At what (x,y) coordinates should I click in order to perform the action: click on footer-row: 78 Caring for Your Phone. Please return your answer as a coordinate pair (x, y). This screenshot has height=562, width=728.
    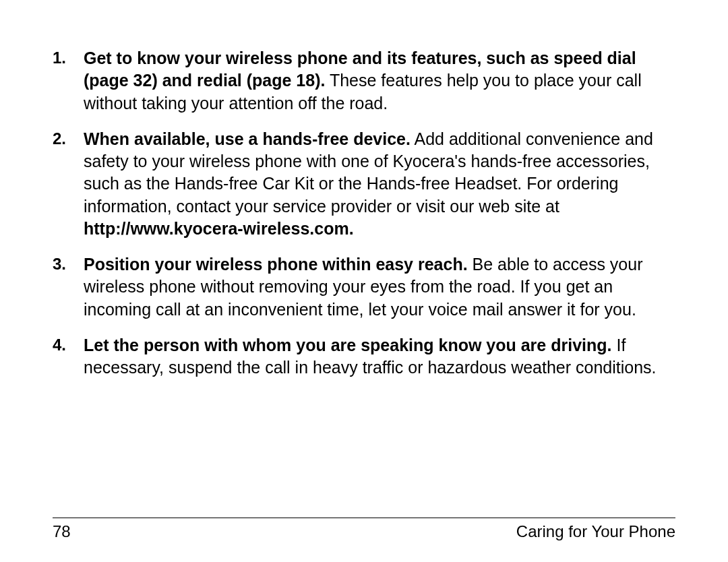
    Looking at the image, I should click on (364, 532).